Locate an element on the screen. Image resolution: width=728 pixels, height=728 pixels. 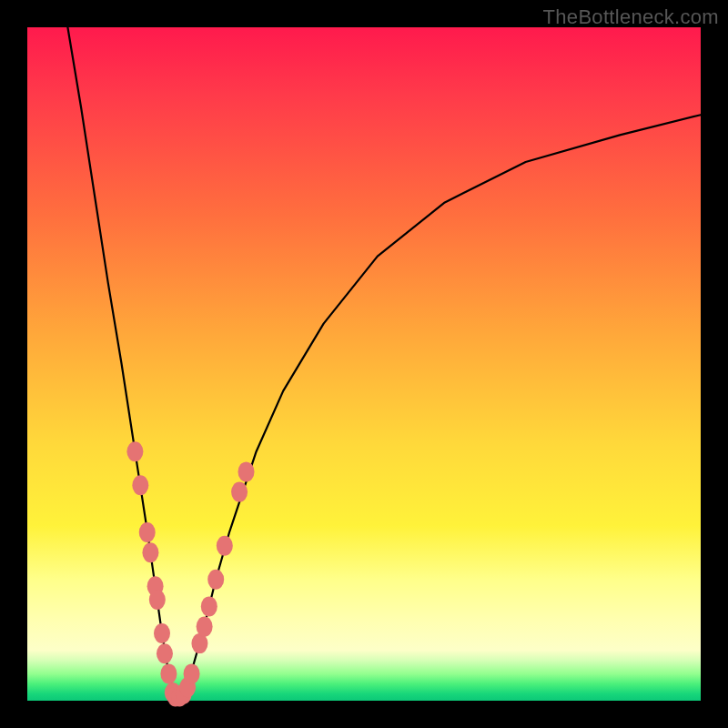
highlighted-points-group is located at coordinates (190, 573).